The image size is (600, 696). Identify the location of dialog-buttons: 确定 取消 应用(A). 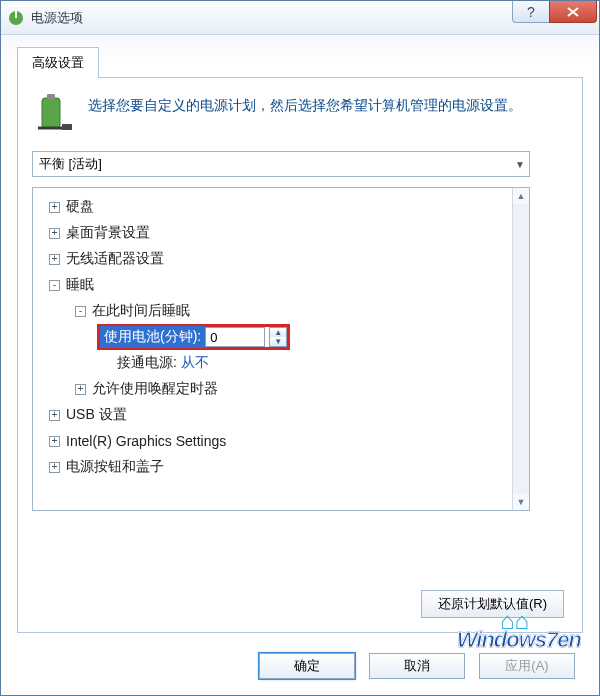
(417, 666).